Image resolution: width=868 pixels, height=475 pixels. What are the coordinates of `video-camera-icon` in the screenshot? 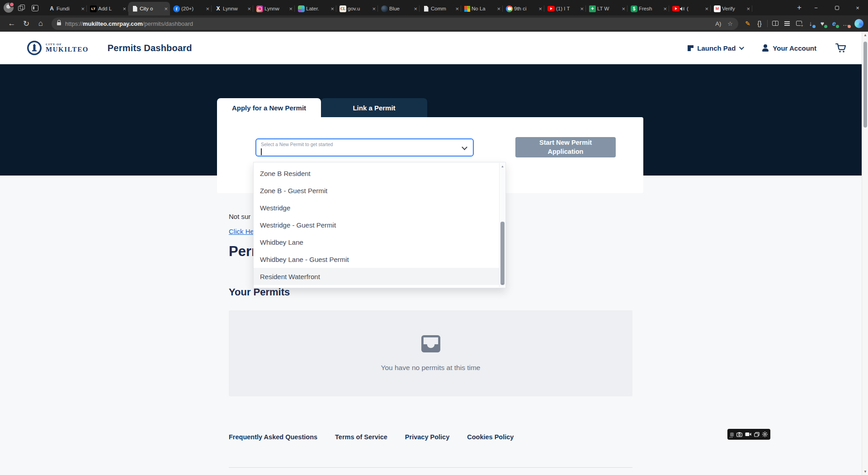 It's located at (748, 434).